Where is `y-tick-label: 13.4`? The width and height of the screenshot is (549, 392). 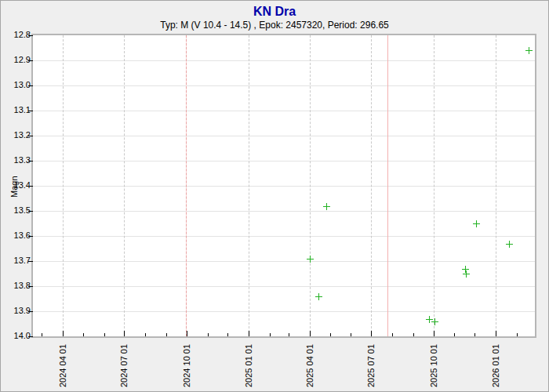
y-tick-label: 13.4 is located at coordinates (16, 185).